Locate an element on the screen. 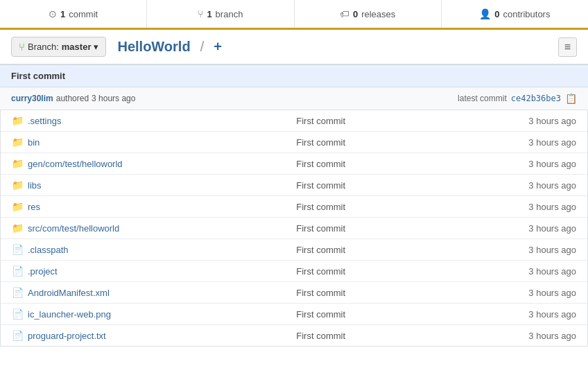  file-link: gen/com/test/helloworld is located at coordinates (75, 164).